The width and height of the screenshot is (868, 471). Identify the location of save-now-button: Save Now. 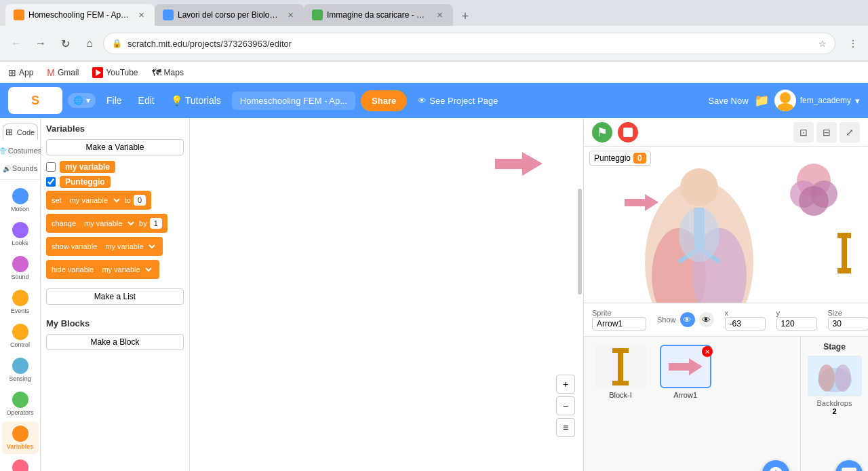
(728, 100).